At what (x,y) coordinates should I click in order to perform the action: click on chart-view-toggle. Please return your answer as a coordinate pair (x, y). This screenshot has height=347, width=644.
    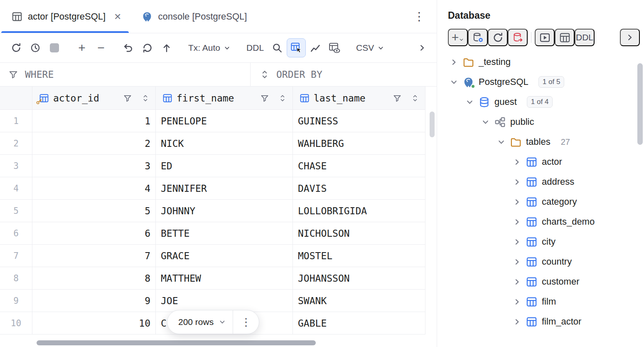
    Looking at the image, I should click on (315, 48).